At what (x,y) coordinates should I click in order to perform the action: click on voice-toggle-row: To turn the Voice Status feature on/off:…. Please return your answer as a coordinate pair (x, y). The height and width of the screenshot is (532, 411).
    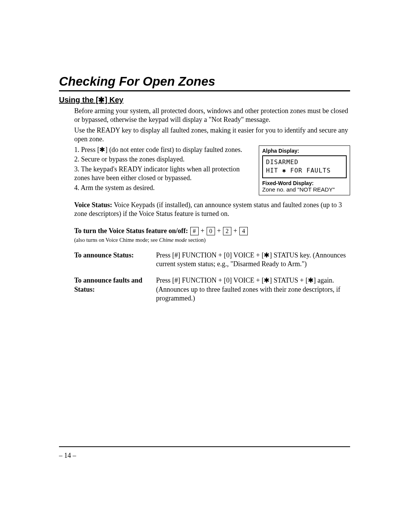
    Looking at the image, I should click on (212, 231).